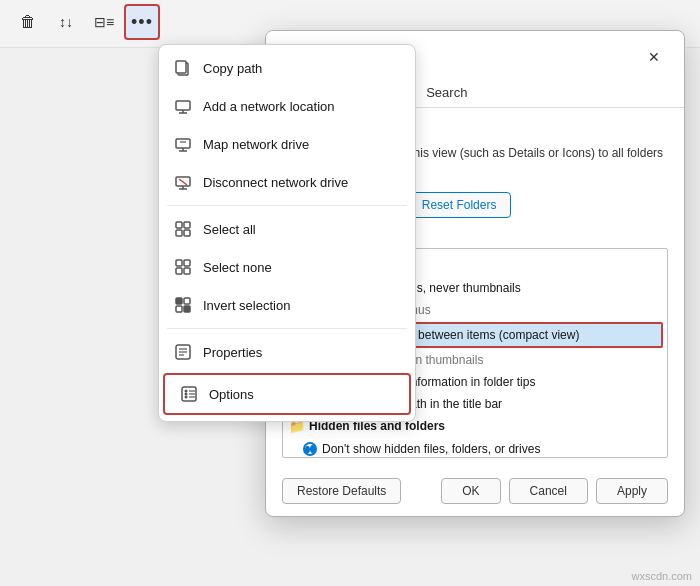  I want to click on apply-button: Apply, so click(632, 491).